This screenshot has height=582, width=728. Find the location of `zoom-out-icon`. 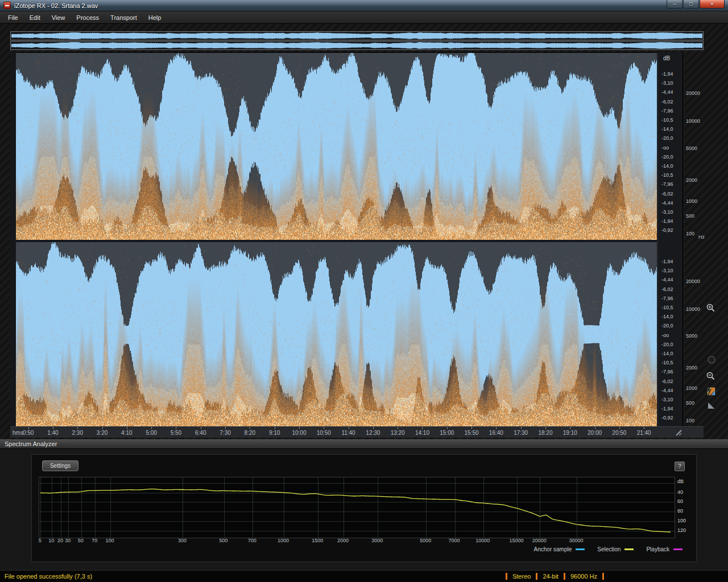

zoom-out-icon is located at coordinates (711, 376).